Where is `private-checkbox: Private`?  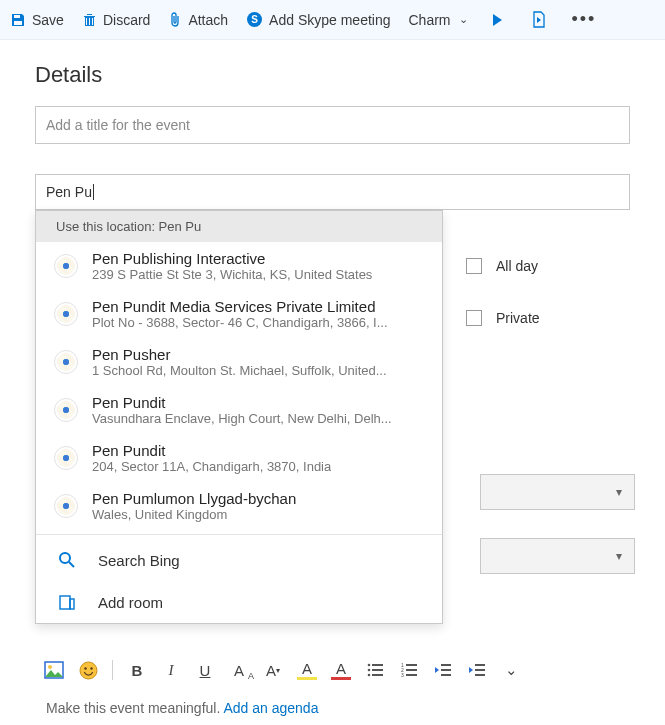
private-checkbox: Private is located at coordinates (503, 318).